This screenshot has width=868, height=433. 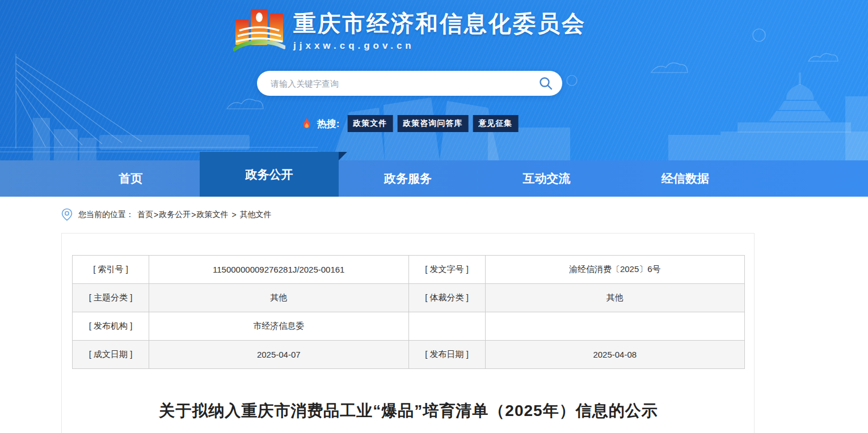 I want to click on nav-item-economic-data: 经信数据, so click(x=685, y=179).